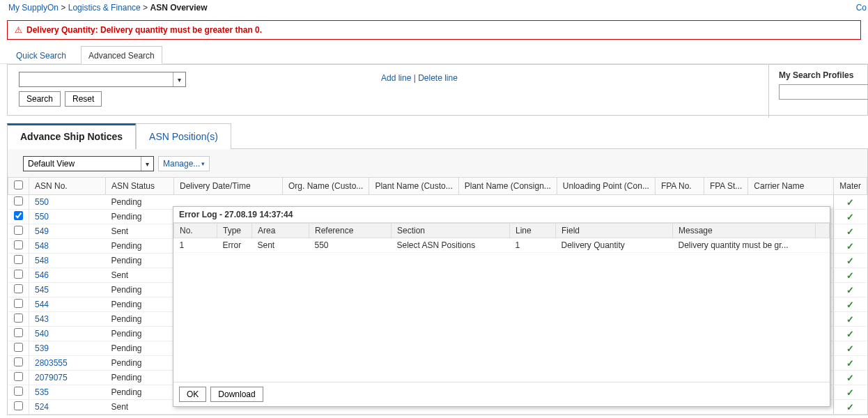 The width and height of the screenshot is (868, 418). I want to click on elog-col-area: Area, so click(281, 231).